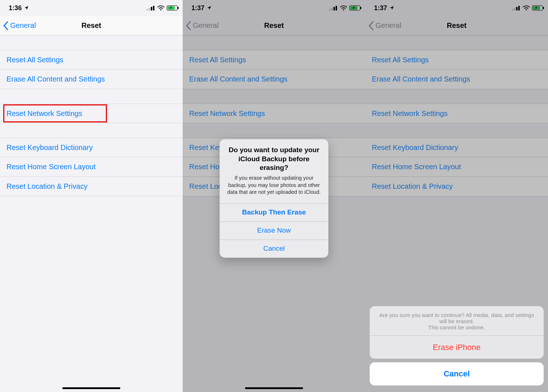  Describe the element at coordinates (26, 8) in the screenshot. I see `location-icon` at that location.